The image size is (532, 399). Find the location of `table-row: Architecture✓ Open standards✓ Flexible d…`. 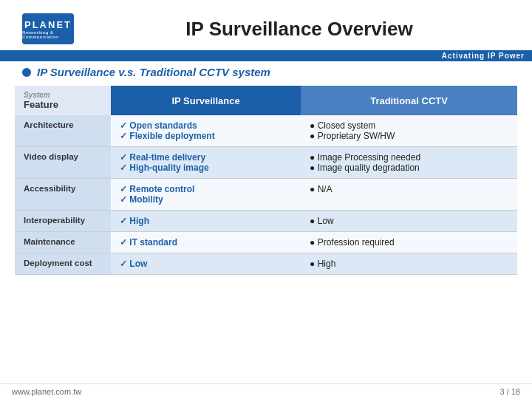

table-row: Architecture✓ Open standards✓ Flexible d… is located at coordinates (266, 132).